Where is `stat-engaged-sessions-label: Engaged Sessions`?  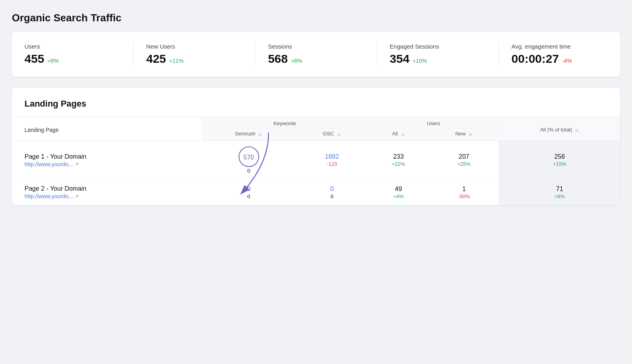 stat-engaged-sessions-label: Engaged Sessions is located at coordinates (438, 47).